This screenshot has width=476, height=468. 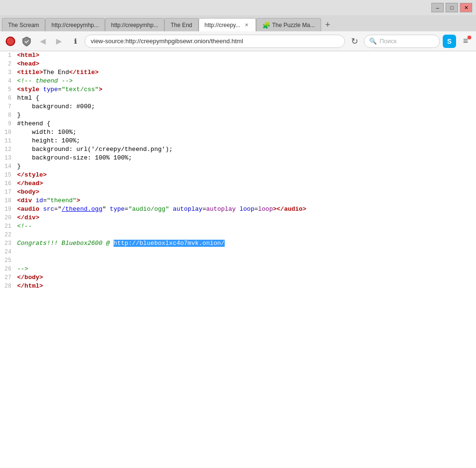 What do you see at coordinates (294, 25) in the screenshot?
I see `tab-label: The Puzzle Ma...` at bounding box center [294, 25].